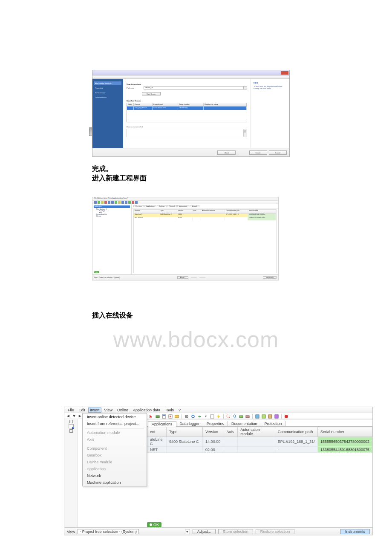 This screenshot has height=555, width=392. Describe the element at coordinates (194, 206) in the screenshot. I see `tab: Network` at that location.